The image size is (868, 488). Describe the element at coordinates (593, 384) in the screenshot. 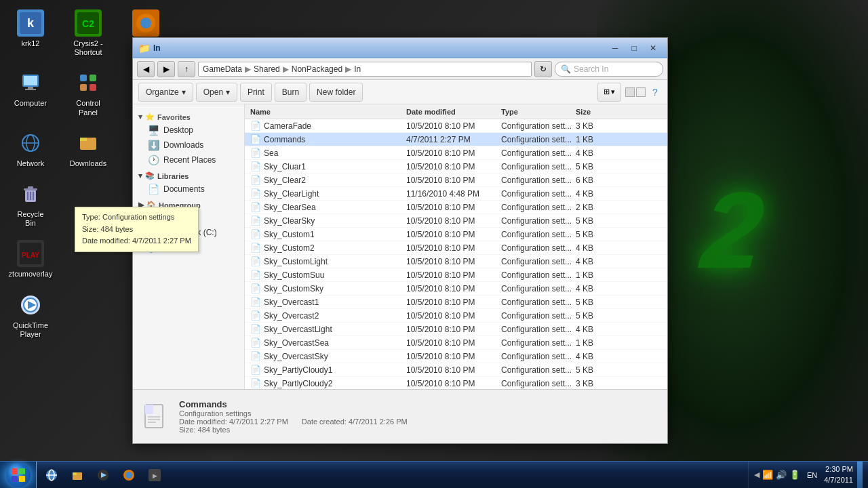

I see `file-size-cell: 3 KB` at that location.